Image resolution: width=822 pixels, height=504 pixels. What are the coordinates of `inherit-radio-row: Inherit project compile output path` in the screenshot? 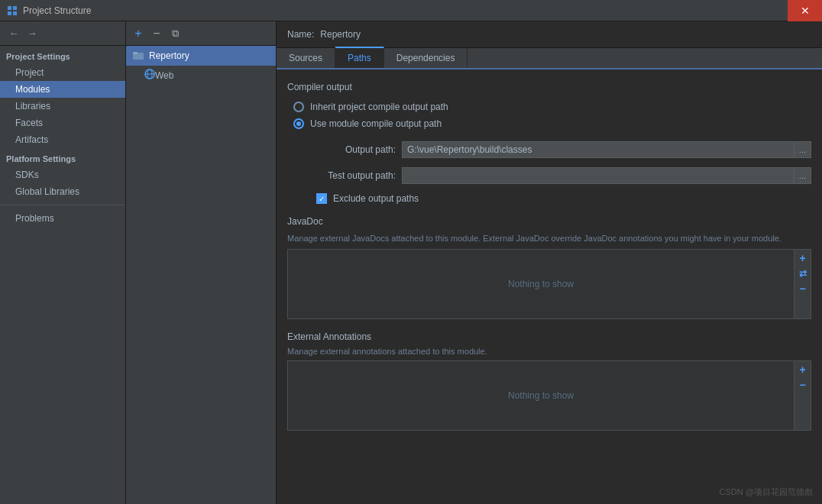 It's located at (549, 107).